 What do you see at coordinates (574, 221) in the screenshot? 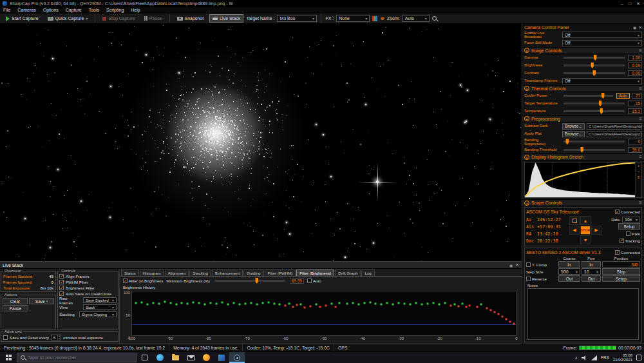
I see `frame-icon` at bounding box center [574, 221].